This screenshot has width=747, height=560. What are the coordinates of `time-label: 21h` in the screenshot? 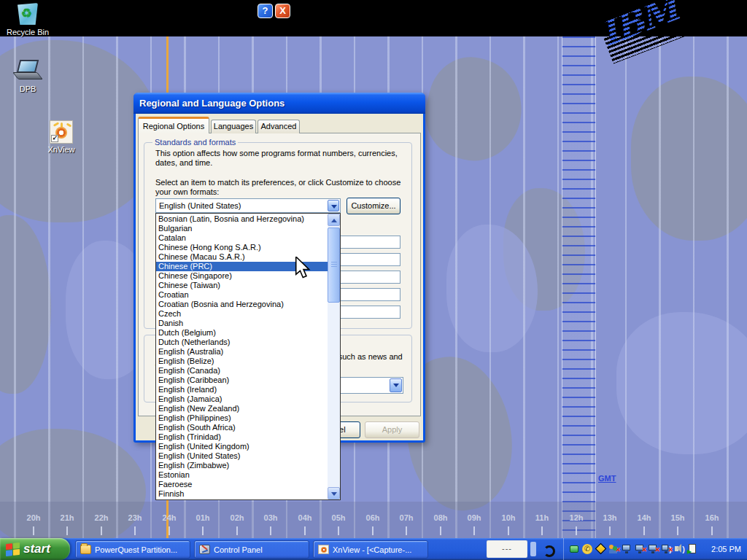 It's located at (67, 518).